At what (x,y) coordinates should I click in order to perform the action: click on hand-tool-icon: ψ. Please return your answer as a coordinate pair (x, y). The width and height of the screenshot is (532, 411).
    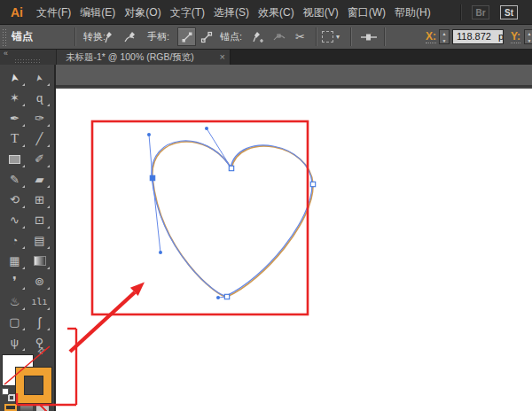
    Looking at the image, I should click on (14, 342).